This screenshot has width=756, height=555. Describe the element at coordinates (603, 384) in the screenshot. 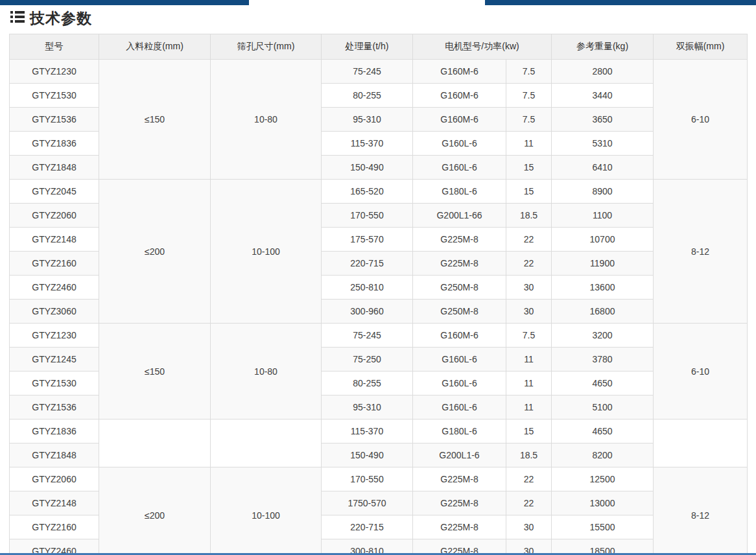

I see `weight-cell: 4650` at that location.